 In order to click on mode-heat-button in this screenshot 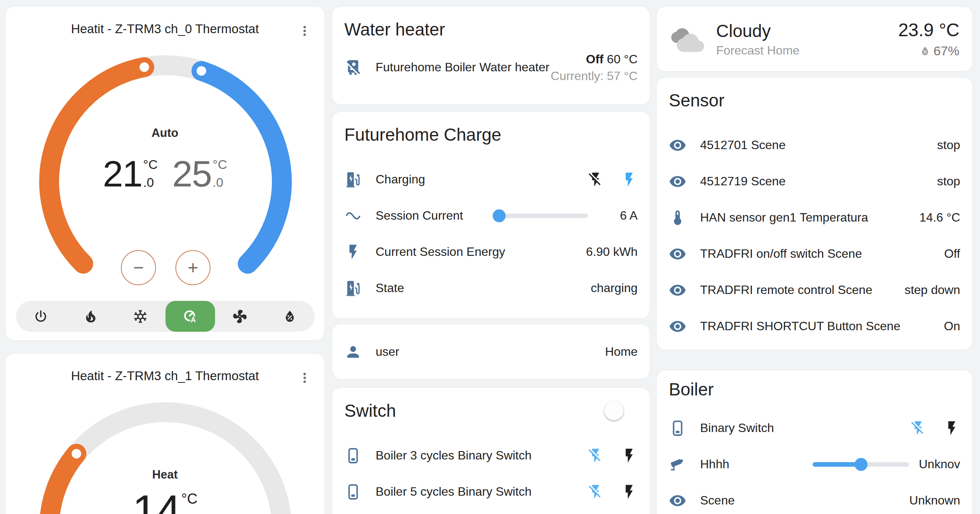, I will do `click(91, 316)`.